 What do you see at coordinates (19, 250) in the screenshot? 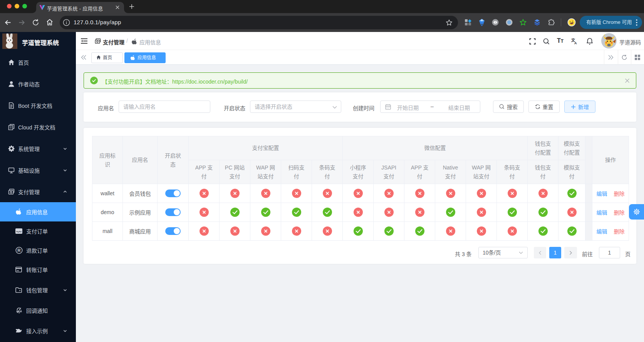
I see `svg-text: R` at bounding box center [19, 250].